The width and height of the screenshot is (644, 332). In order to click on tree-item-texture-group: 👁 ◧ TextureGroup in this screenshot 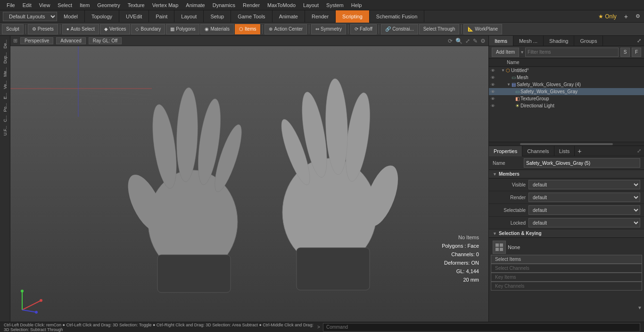, I will do `click(567, 99)`.